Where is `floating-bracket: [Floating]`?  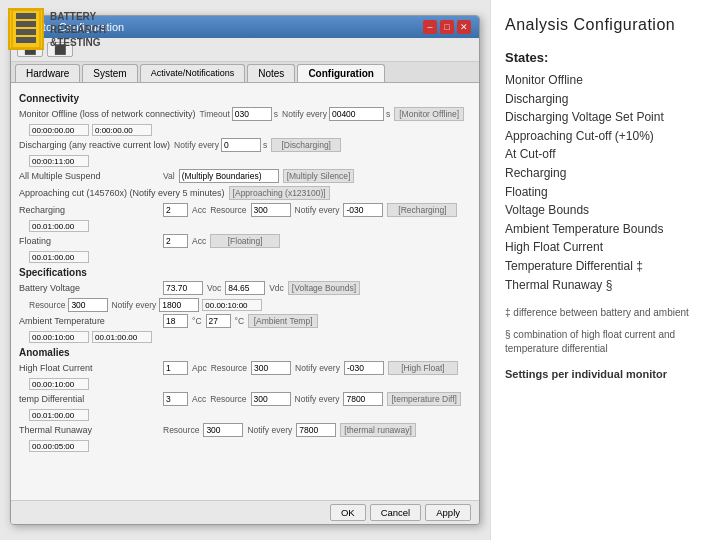 floating-bracket: [Floating] is located at coordinates (245, 241).